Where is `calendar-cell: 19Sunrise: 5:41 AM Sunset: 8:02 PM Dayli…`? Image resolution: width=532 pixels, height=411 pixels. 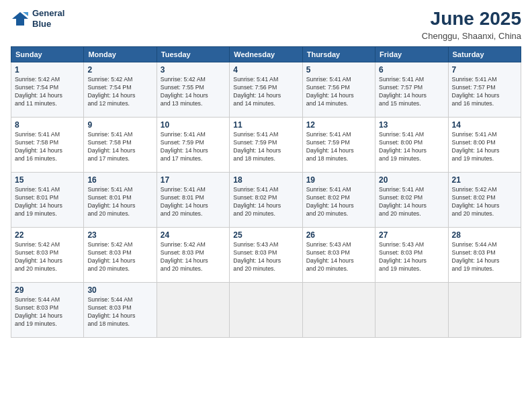 calendar-cell: 19Sunrise: 5:41 AM Sunset: 8:02 PM Dayli… is located at coordinates (339, 200).